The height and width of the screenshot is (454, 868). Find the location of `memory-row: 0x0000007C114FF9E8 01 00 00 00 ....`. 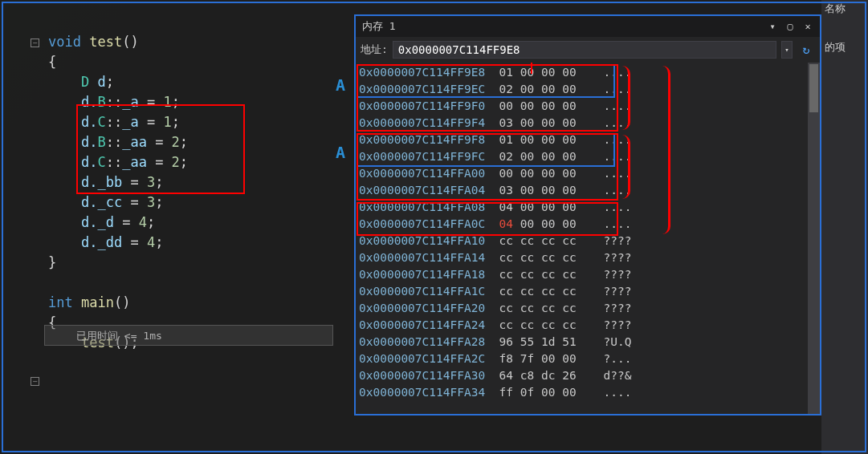

memory-row: 0x0000007C114FF9E8 01 00 00 00 .... is located at coordinates (589, 72).